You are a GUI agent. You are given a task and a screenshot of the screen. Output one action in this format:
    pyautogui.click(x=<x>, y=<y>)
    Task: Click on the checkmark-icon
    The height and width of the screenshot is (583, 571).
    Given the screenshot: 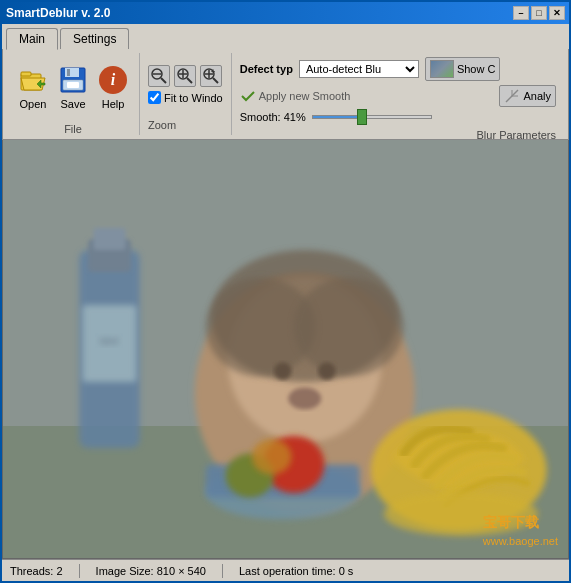 What is the action you would take?
    pyautogui.click(x=248, y=96)
    